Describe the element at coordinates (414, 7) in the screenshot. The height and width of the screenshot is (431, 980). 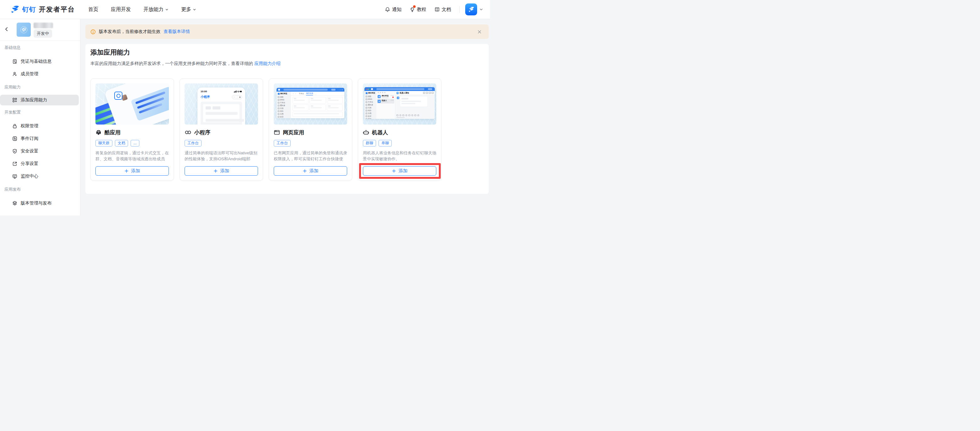
I see `notification-red-dot` at that location.